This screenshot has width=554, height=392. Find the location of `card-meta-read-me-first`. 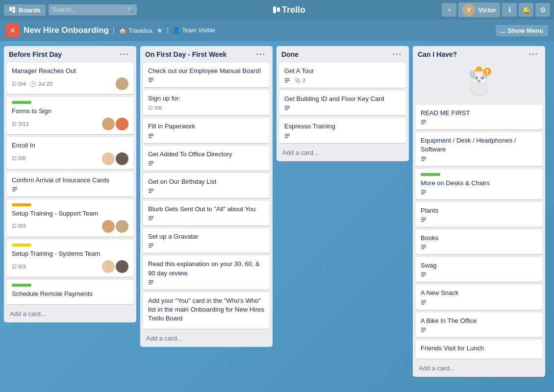

card-meta-read-me-first is located at coordinates (479, 122).